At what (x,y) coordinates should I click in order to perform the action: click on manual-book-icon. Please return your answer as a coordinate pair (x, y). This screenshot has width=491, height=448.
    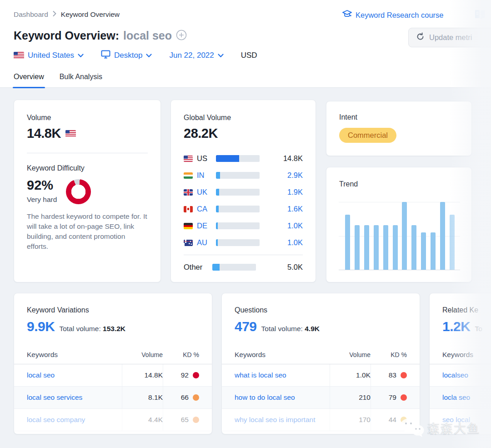
    Looking at the image, I should click on (480, 15).